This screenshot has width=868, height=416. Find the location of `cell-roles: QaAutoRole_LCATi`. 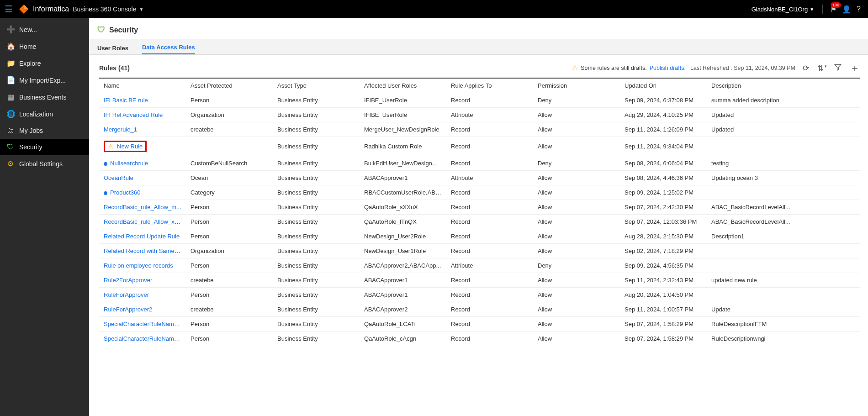

cell-roles: QaAutoRole_LCATi is located at coordinates (403, 324).